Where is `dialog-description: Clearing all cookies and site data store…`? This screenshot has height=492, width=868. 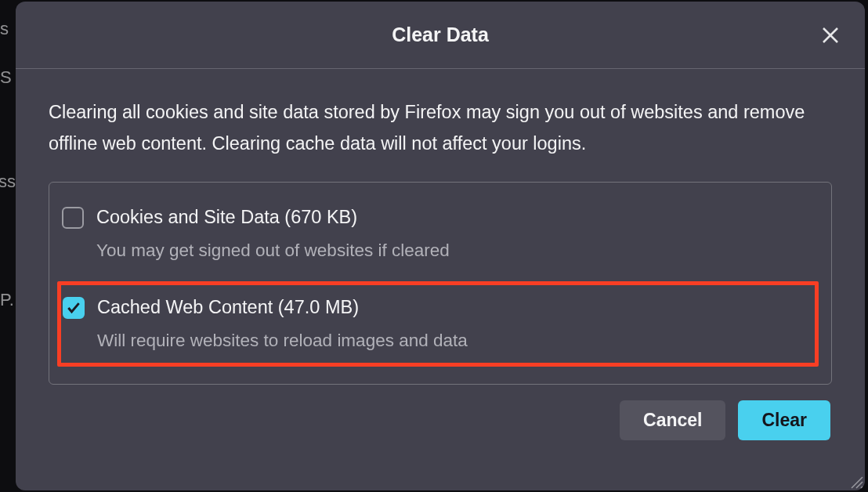
dialog-description: Clearing all cookies and site data store… is located at coordinates (440, 128).